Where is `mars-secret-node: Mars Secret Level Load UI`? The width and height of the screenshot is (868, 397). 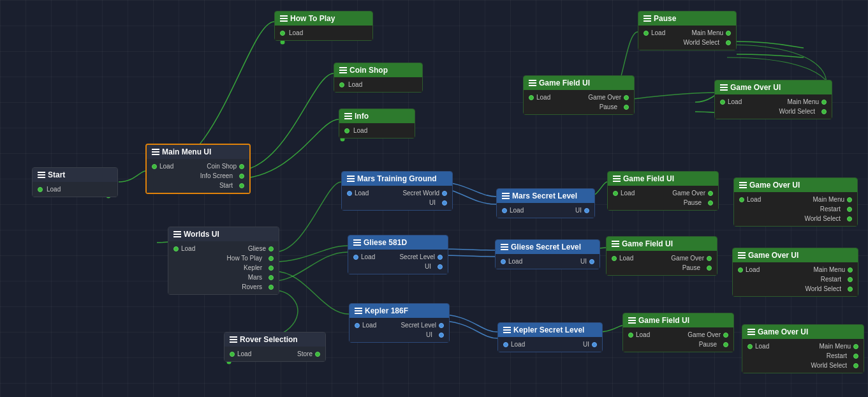 mars-secret-node: Mars Secret Level Load UI is located at coordinates (546, 203).